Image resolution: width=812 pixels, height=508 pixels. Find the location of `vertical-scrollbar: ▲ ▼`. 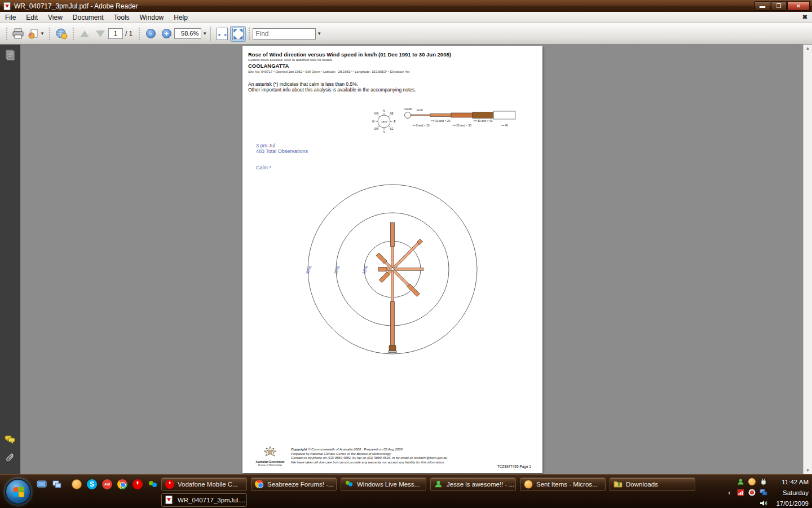

vertical-scrollbar: ▲ ▼ is located at coordinates (807, 260).